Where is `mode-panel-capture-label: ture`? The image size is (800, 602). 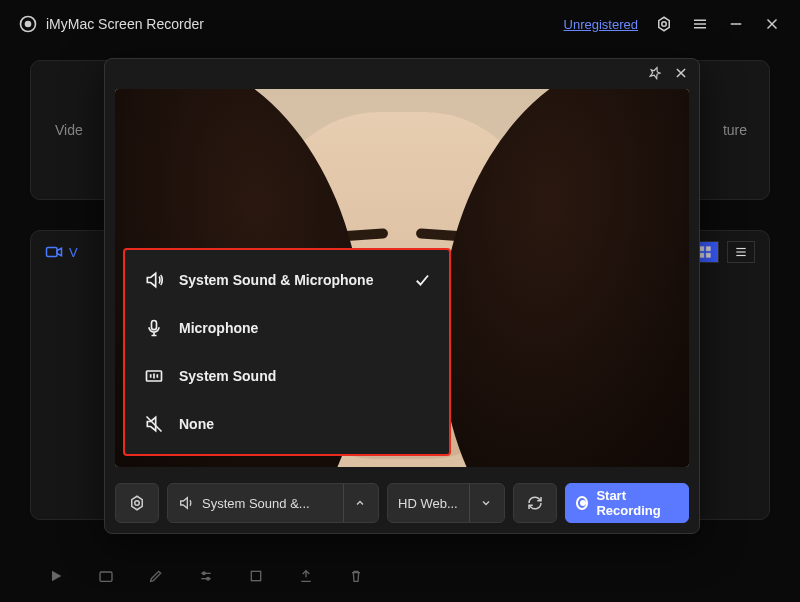
mode-panel-capture-label: ture is located at coordinates (735, 130).